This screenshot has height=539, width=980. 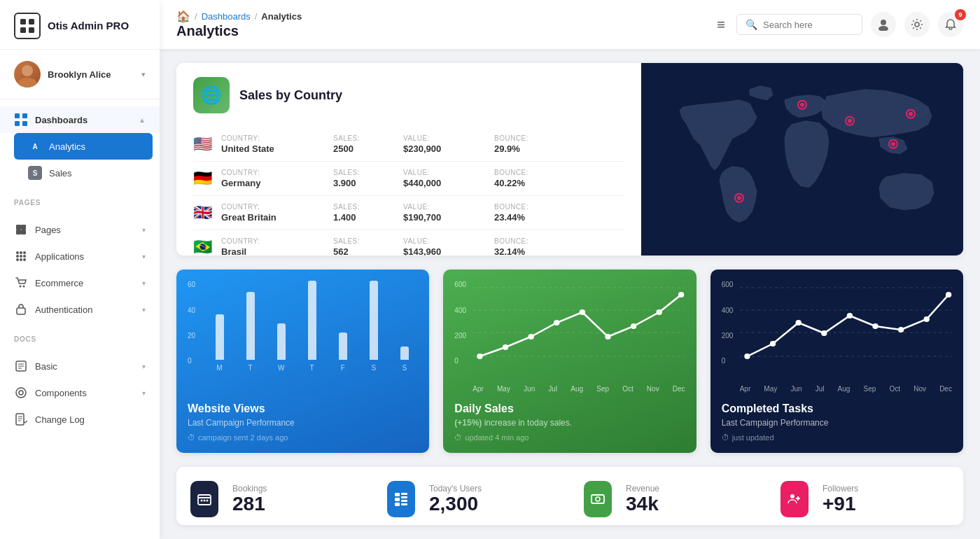 What do you see at coordinates (883, 24) in the screenshot?
I see `user-icon-button` at bounding box center [883, 24].